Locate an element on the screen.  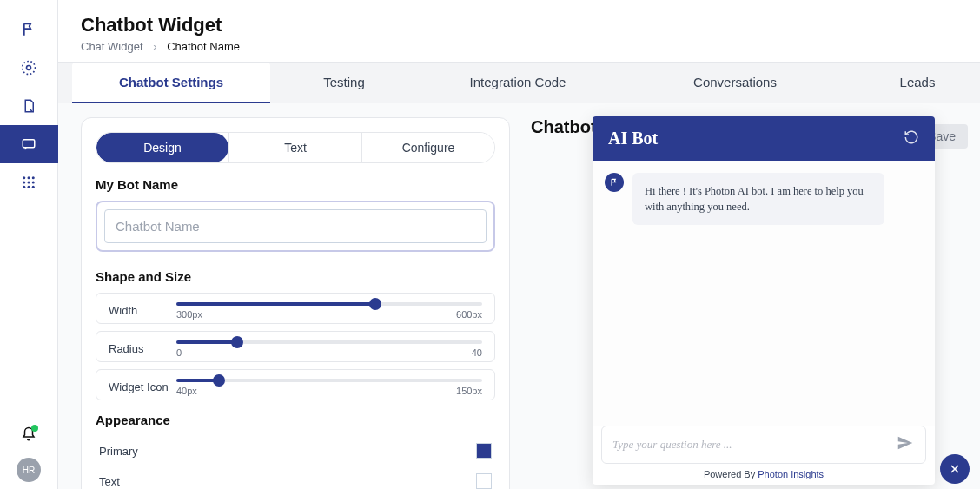
slider-width-track is located at coordinates (329, 304).